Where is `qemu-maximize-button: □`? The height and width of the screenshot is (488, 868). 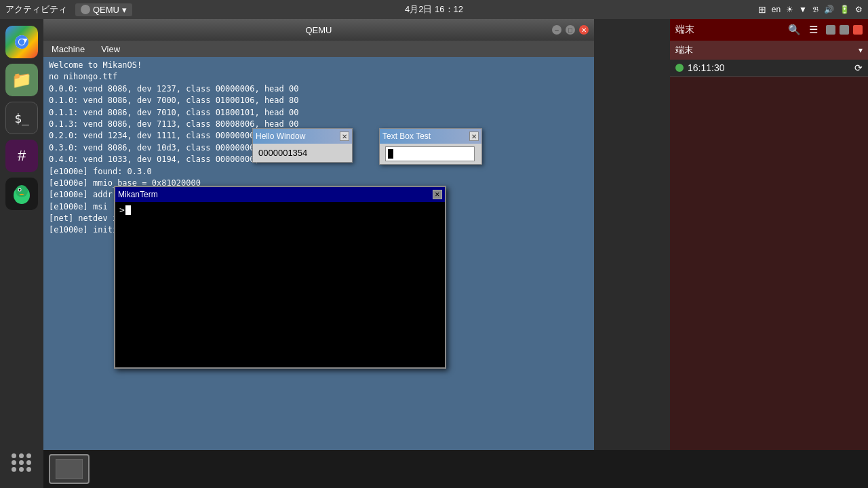 qemu-maximize-button: □ is located at coordinates (570, 30).